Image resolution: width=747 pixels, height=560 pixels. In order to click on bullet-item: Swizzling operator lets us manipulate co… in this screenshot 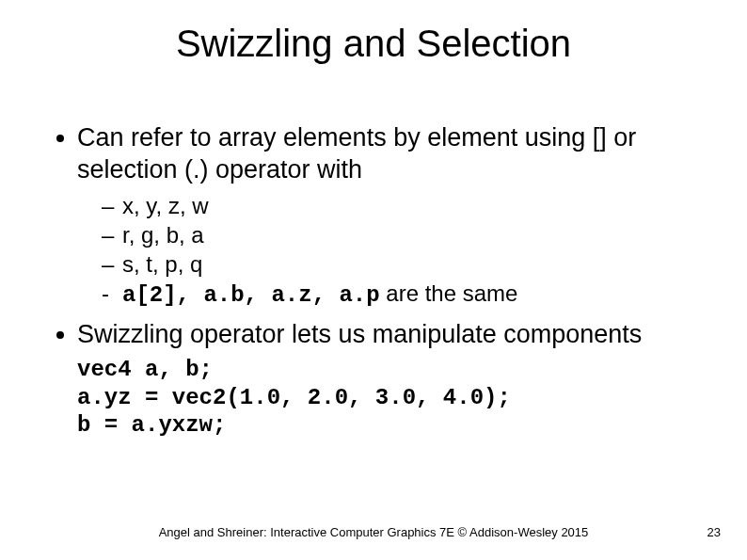, I will do `click(376, 335)`.